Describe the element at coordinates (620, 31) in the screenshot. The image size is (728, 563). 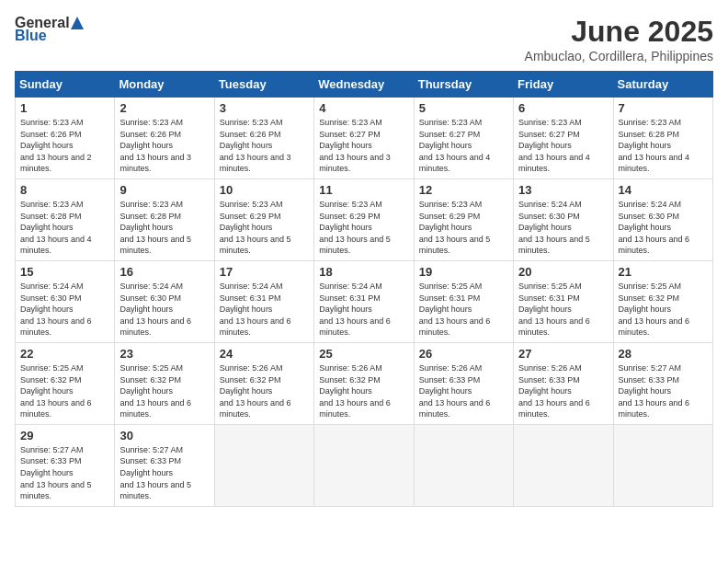
I see `main-title: June 2025` at that location.